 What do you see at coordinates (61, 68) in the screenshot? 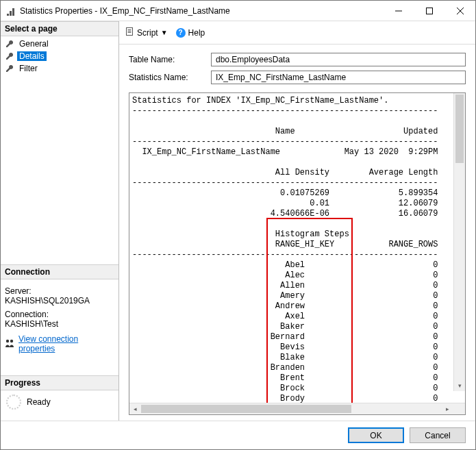
I see `page-filter: Filter` at bounding box center [61, 68].